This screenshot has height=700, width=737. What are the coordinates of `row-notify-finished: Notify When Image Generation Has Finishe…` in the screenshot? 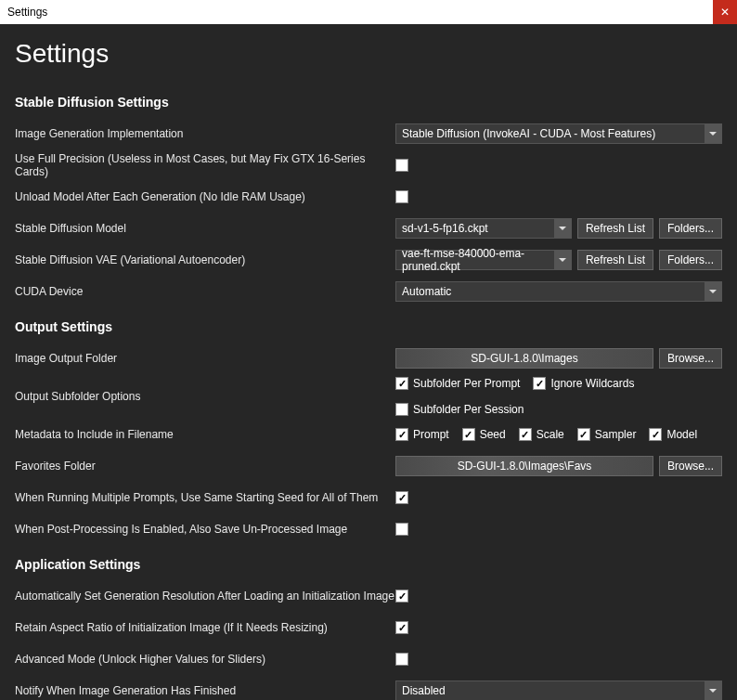 It's located at (368, 689).